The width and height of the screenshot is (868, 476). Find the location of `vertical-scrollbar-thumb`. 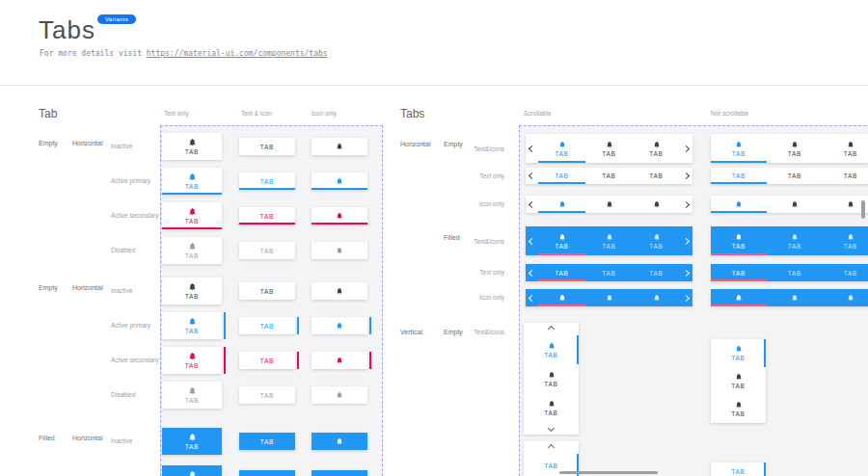

vertical-scrollbar-thumb is located at coordinates (863, 210).